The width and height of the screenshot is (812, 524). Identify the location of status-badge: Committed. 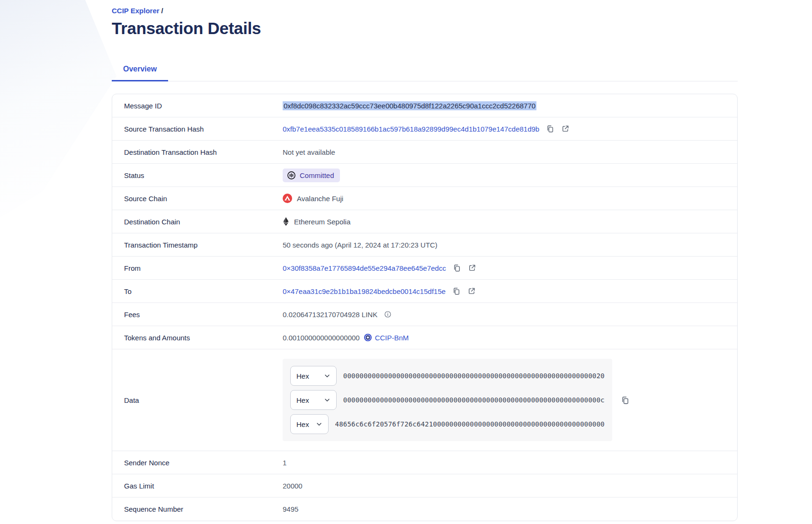
(312, 175).